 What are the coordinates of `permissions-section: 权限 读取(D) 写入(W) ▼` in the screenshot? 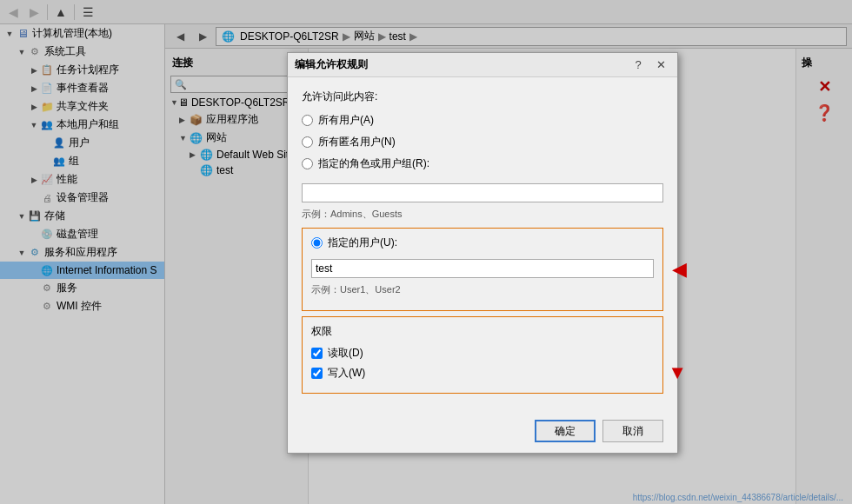 It's located at (483, 355).